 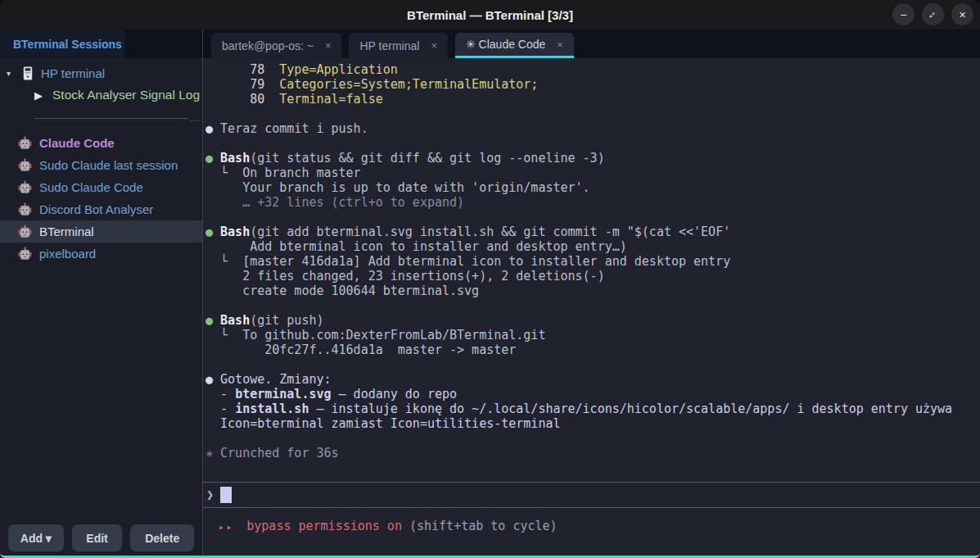 I want to click on terminal-line: 20fc27f..416da1a master -> master, so click(x=593, y=350).